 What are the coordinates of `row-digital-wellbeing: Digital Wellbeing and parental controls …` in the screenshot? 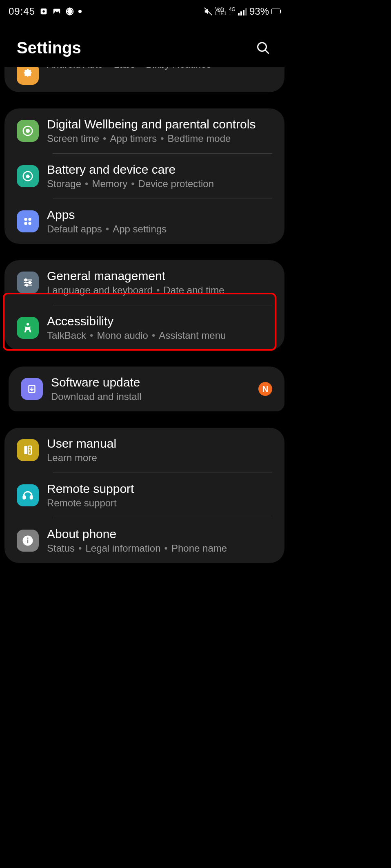 It's located at (144, 131).